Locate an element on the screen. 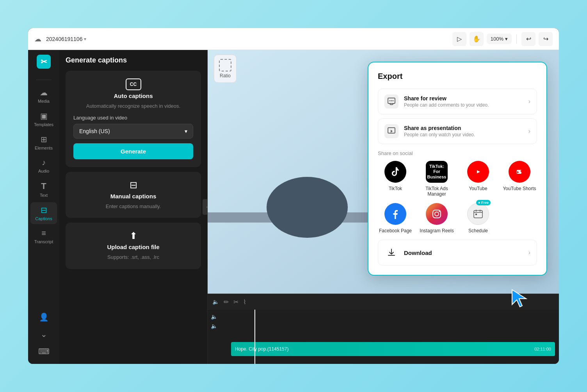 The width and height of the screenshot is (587, 392). share-social-label: Share on social is located at coordinates (457, 153).